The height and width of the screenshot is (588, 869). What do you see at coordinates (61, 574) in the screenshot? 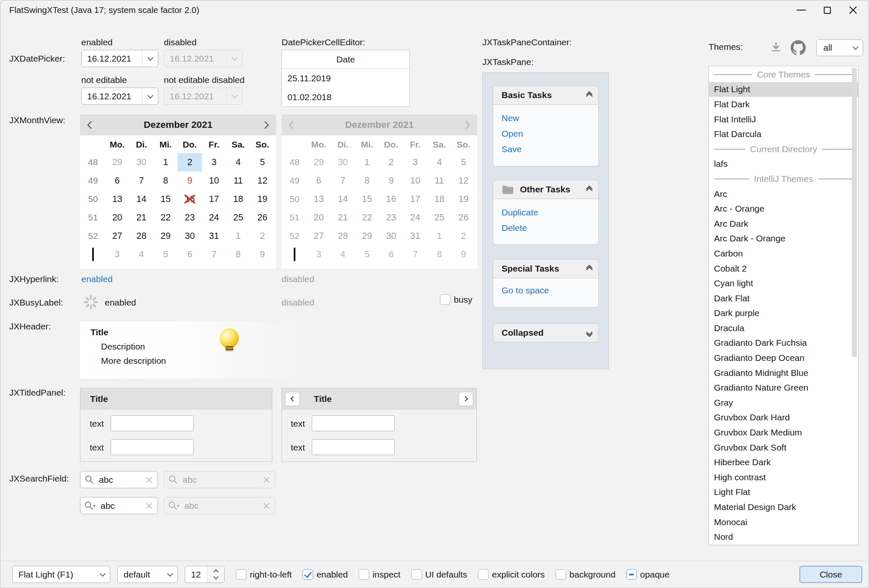
I see `laf-combo: Flat Light (F1)` at bounding box center [61, 574].